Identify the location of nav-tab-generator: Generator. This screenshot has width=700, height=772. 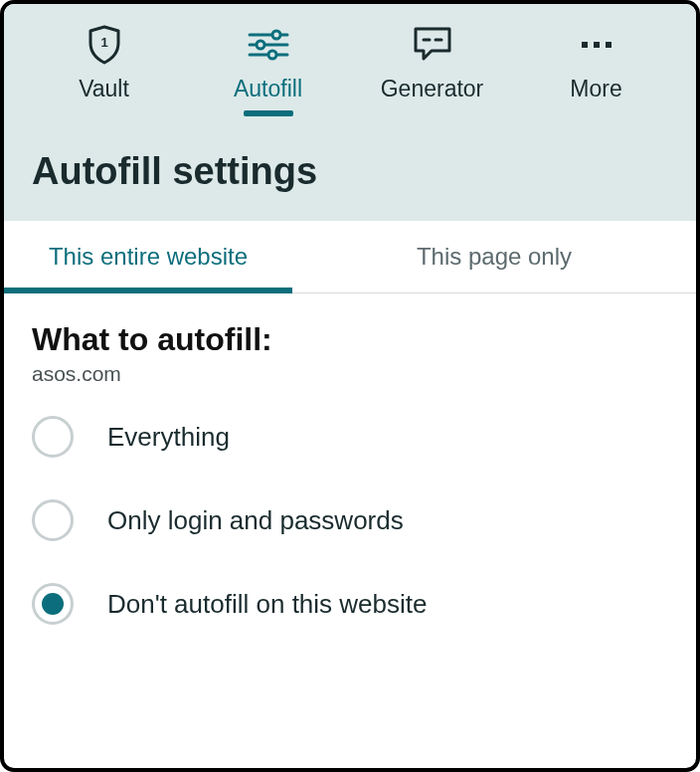
(433, 72).